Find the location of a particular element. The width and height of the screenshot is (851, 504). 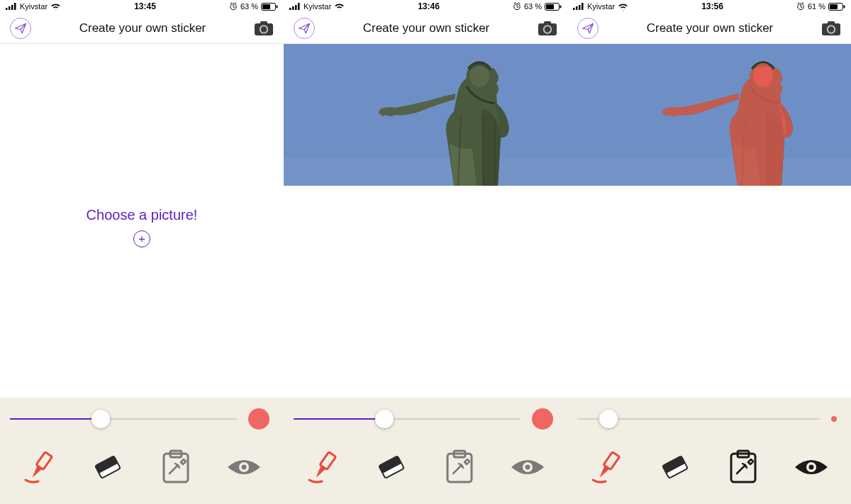

add-picture-button: ＋ is located at coordinates (142, 239).